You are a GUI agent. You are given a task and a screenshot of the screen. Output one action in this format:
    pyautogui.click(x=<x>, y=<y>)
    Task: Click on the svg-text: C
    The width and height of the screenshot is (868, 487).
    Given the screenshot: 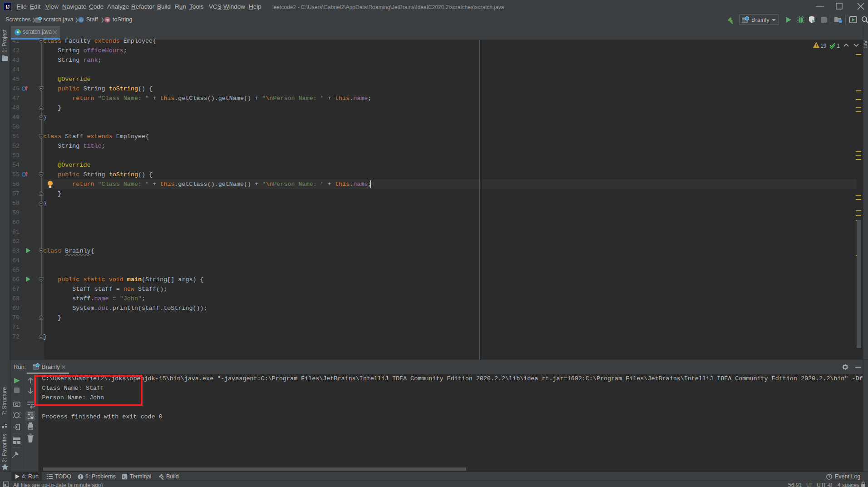 What is the action you would take?
    pyautogui.click(x=81, y=20)
    